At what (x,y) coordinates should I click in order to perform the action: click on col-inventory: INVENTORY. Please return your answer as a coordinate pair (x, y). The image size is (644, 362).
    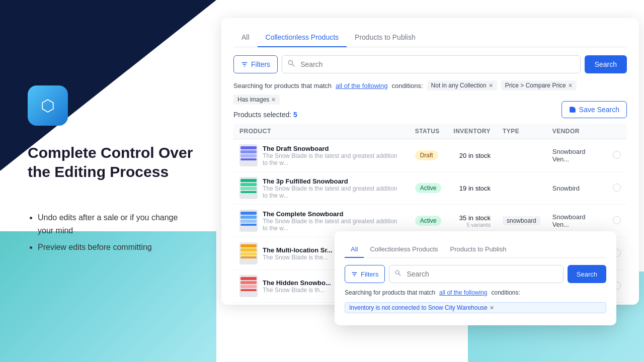
    Looking at the image, I should click on (472, 132).